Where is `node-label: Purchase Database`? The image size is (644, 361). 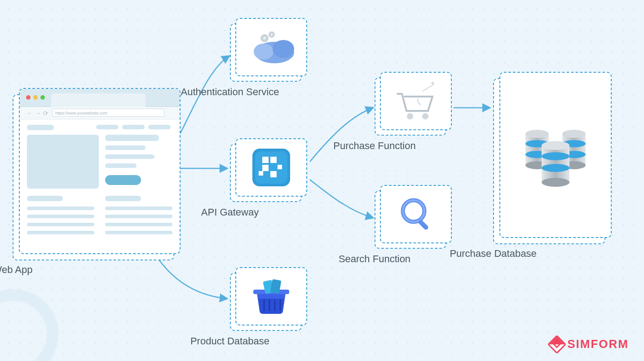 node-label: Purchase Database is located at coordinates (493, 254).